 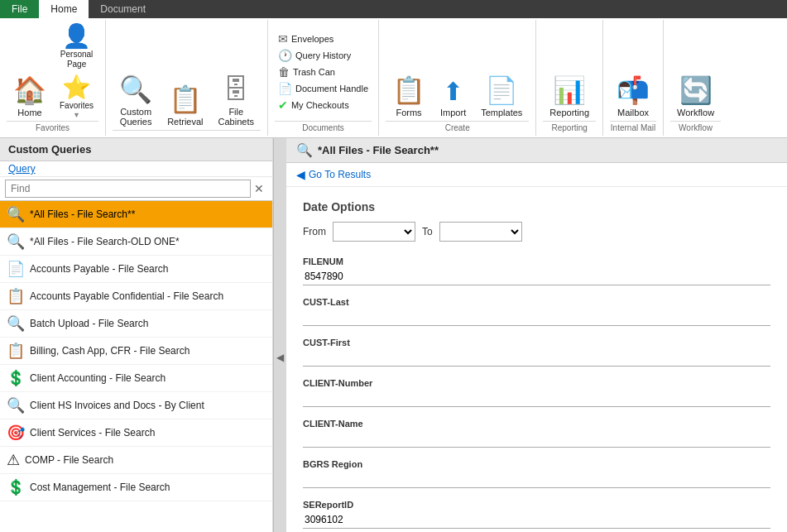 I want to click on mailbox-button: 📬 Mailbox, so click(x=633, y=96).